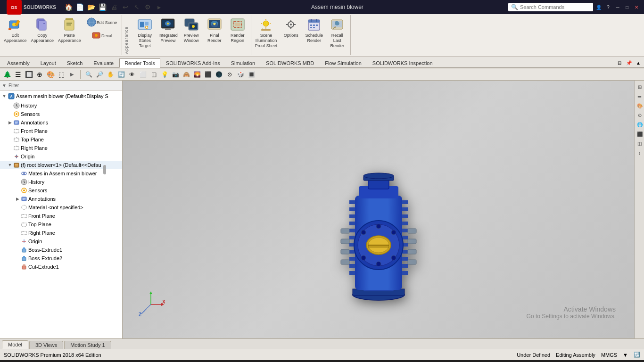 This screenshot has height=362, width=644. What do you see at coordinates (627, 7) in the screenshot?
I see `restore-btn: □` at bounding box center [627, 7].